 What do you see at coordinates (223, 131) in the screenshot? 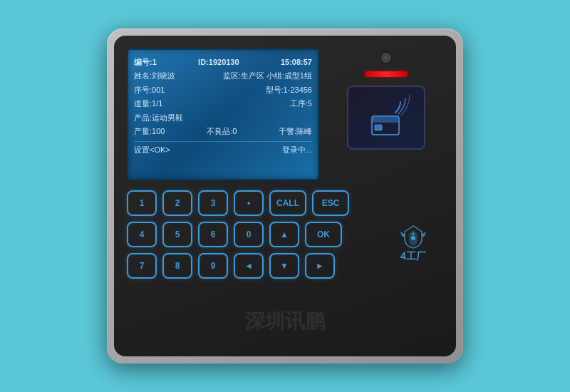
I see `screen-row-6: 产量:100 不良品:0 干警:陈峰` at bounding box center [223, 131].